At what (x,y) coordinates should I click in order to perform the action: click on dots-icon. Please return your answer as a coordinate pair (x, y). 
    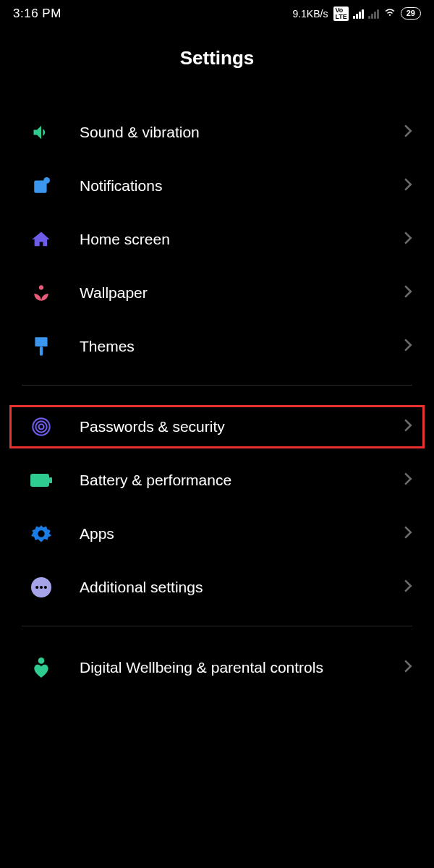
    Looking at the image, I should click on (41, 587).